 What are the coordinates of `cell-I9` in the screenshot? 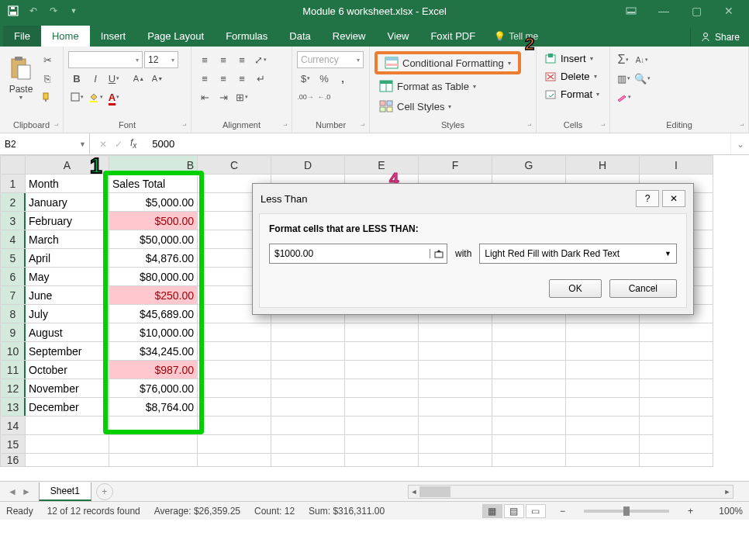 It's located at (676, 333).